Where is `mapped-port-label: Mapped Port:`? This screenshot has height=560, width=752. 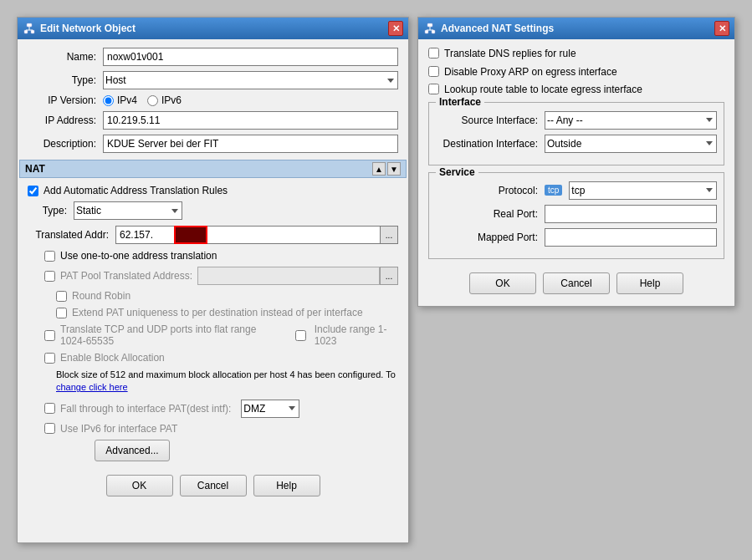
mapped-port-label: Mapped Port: is located at coordinates (490, 237).